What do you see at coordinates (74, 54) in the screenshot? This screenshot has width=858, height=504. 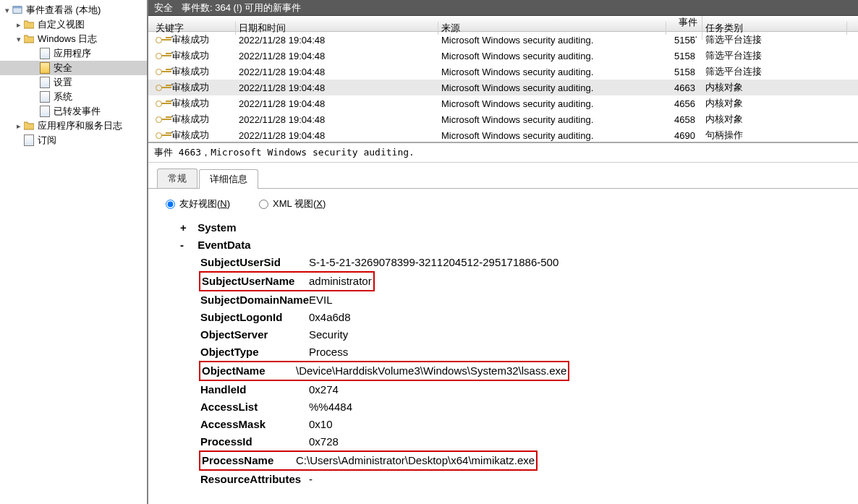 I see `tree-log-application: 应用程序` at bounding box center [74, 54].